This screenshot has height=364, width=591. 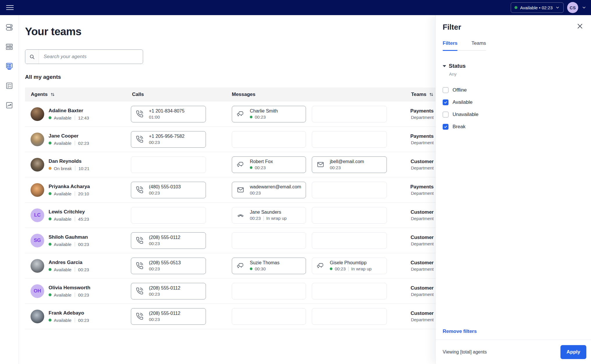 I want to click on status-option-unavailable: Unavailable, so click(x=513, y=115).